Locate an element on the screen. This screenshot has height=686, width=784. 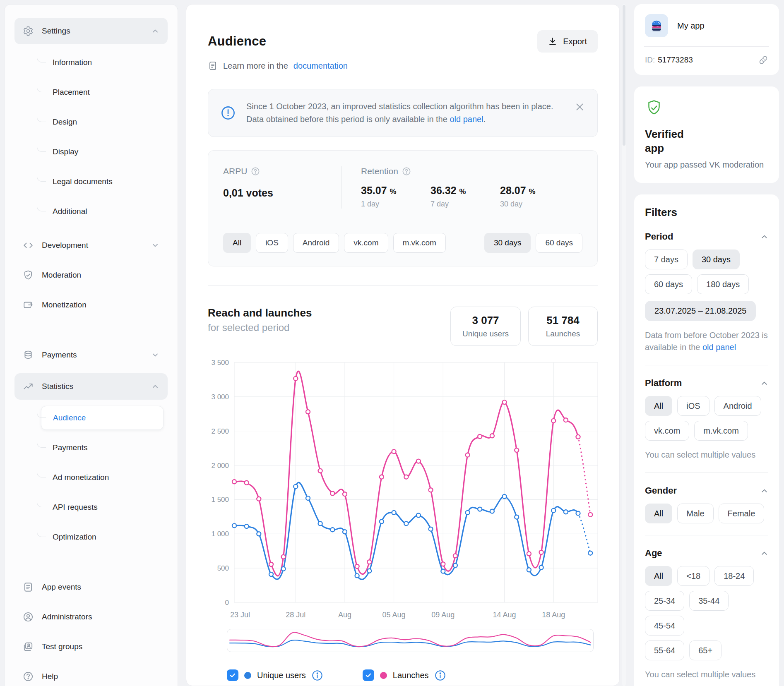
age-55-64: 55-64 is located at coordinates (665, 650).